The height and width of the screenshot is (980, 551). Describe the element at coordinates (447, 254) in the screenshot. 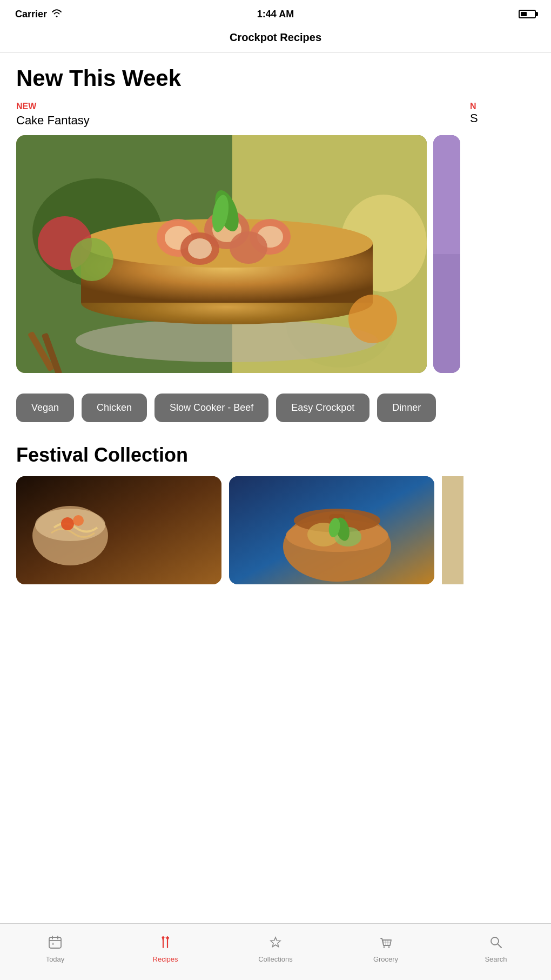

I see `recipe-card-peek` at that location.